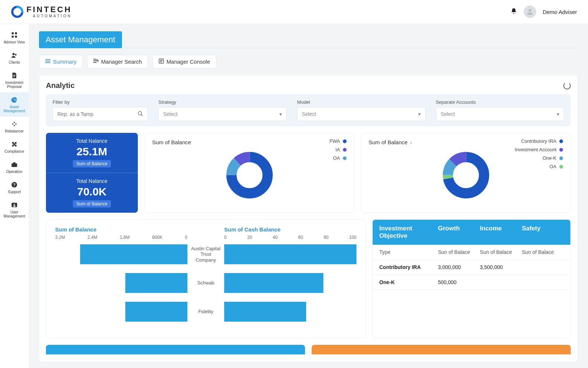 The width and height of the screenshot is (588, 368). I want to click on sidebar-item-compliance: Compliance, so click(14, 147).